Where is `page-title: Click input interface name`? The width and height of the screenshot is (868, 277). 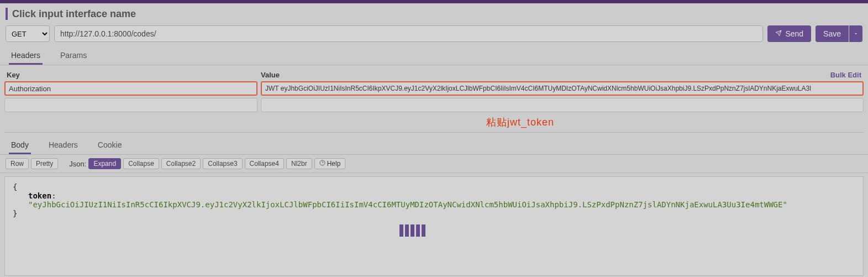 page-title: Click input interface name is located at coordinates (74, 14).